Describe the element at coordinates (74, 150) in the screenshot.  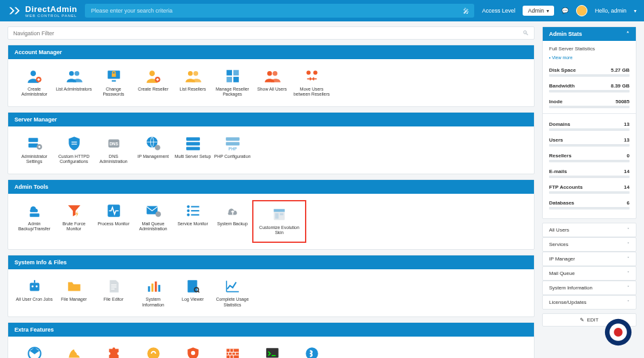
I see `menu-item: Custom HTTPD Configurations` at that location.